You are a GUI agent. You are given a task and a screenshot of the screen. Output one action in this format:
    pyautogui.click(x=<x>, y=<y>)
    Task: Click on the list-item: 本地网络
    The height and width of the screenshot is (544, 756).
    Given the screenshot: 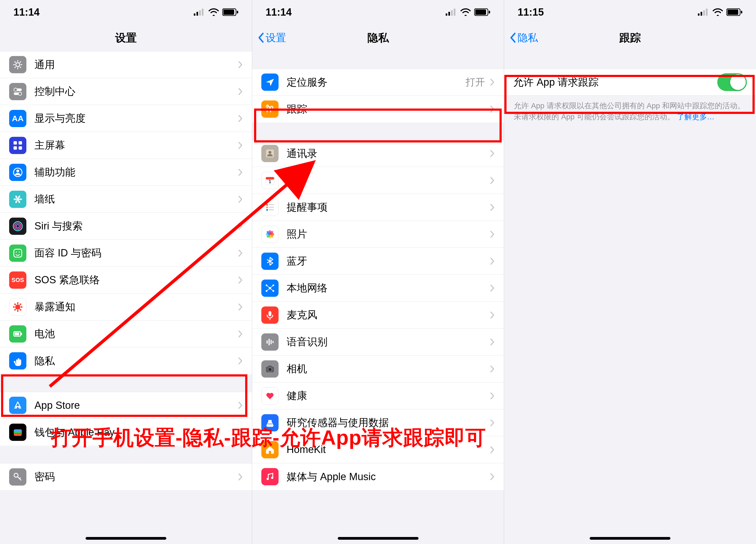 What is the action you would take?
    pyautogui.click(x=378, y=288)
    